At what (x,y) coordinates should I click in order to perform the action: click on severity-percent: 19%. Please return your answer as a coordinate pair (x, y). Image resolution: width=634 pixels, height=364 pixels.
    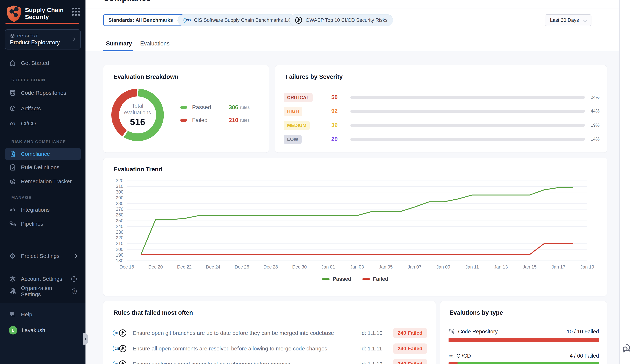
    Looking at the image, I should click on (595, 125).